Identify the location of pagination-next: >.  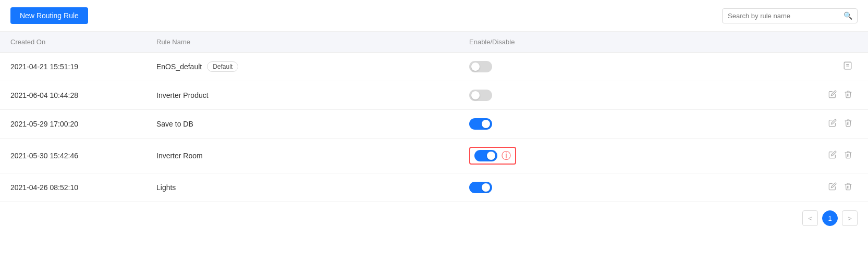
(850, 218).